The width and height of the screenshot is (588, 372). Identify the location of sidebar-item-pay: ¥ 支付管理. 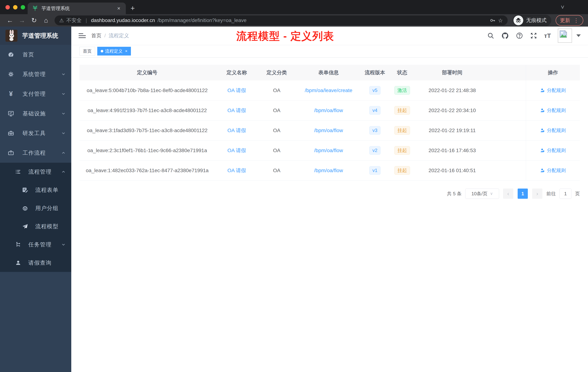
(36, 94).